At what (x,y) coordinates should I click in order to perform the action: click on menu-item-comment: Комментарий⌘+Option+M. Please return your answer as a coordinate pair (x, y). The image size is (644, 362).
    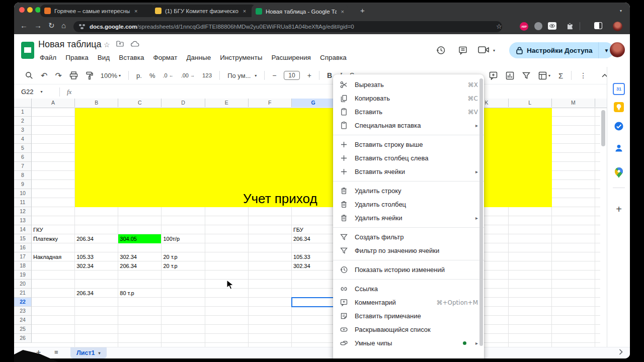
    Looking at the image, I should click on (409, 303).